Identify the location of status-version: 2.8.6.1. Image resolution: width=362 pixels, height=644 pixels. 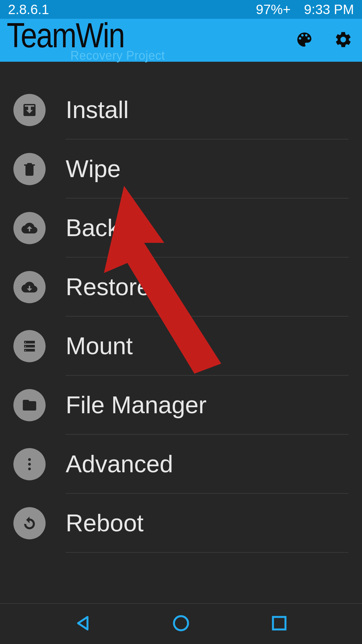
(28, 9).